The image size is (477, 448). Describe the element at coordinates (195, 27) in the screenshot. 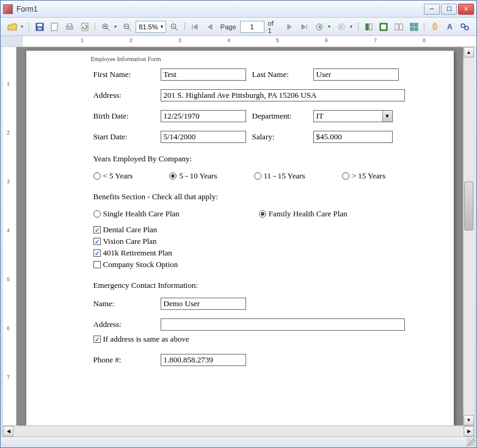

I see `first-page-button` at that location.